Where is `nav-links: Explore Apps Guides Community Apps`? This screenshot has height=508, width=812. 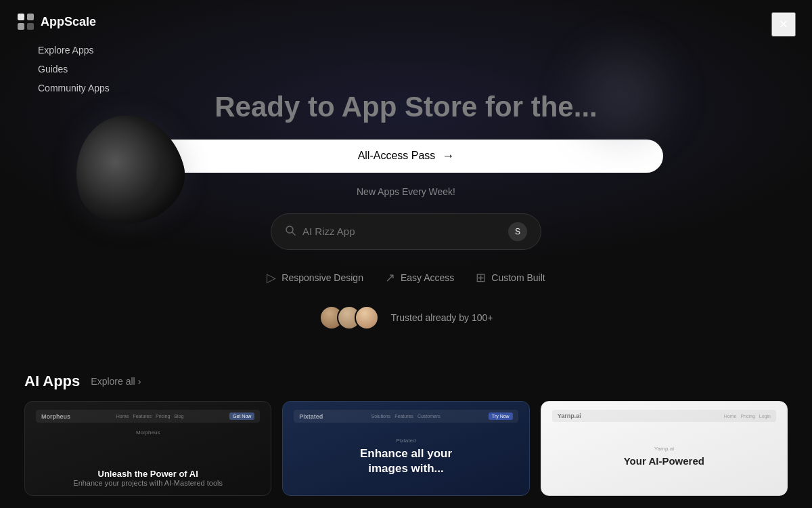 nav-links: Explore Apps Guides Community Apps is located at coordinates (74, 69).